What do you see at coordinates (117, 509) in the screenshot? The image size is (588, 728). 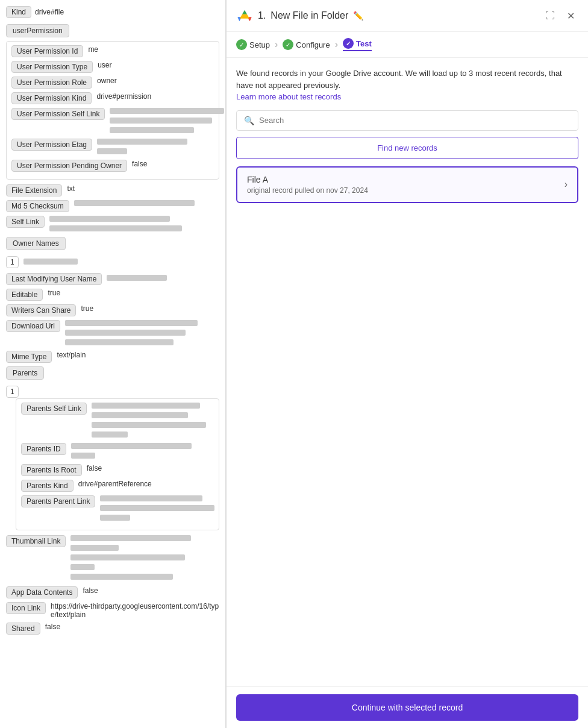 I see `parents-parent-link-row: Parents Parent Link` at bounding box center [117, 509].